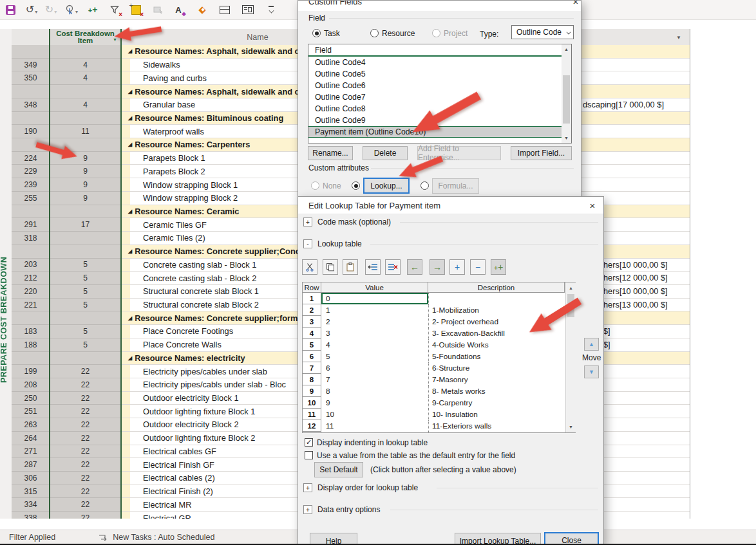 Image resolution: width=756 pixels, height=545 pixels. What do you see at coordinates (330, 153) in the screenshot?
I see `rename-button: Rename...` at bounding box center [330, 153].